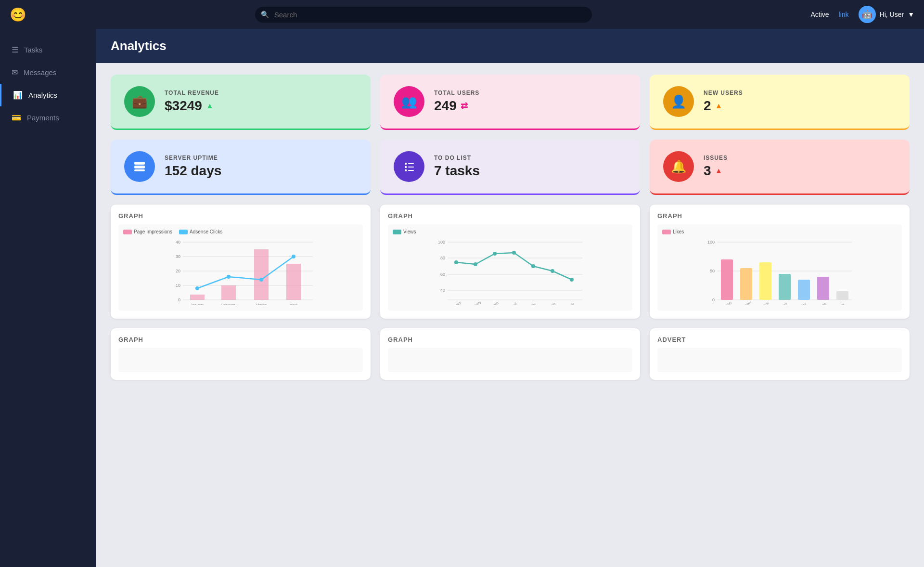 This screenshot has height=567, width=924. What do you see at coordinates (40, 72) in the screenshot?
I see `sidebar-label-messages: Messages` at bounding box center [40, 72].